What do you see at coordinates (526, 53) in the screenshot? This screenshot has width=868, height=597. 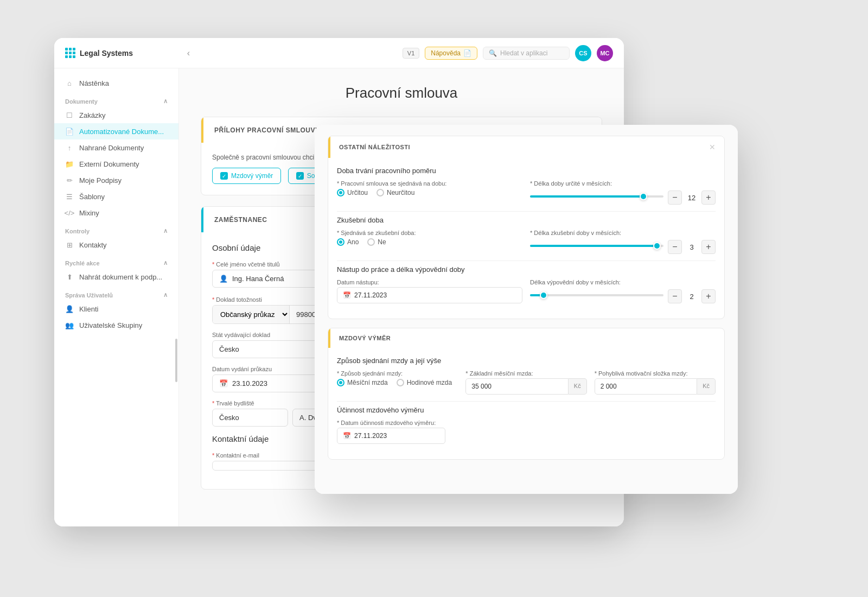 I see `search-box: 🔍 Hledat v aplikaci` at bounding box center [526, 53].